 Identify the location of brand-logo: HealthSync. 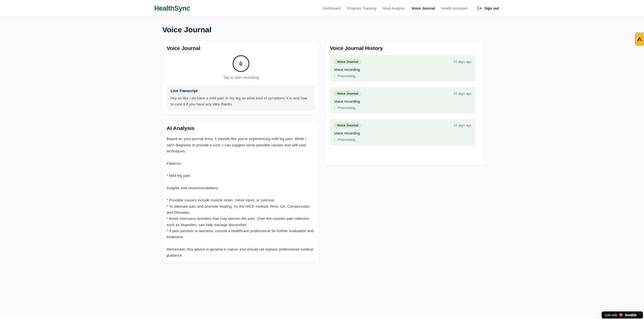
(172, 8).